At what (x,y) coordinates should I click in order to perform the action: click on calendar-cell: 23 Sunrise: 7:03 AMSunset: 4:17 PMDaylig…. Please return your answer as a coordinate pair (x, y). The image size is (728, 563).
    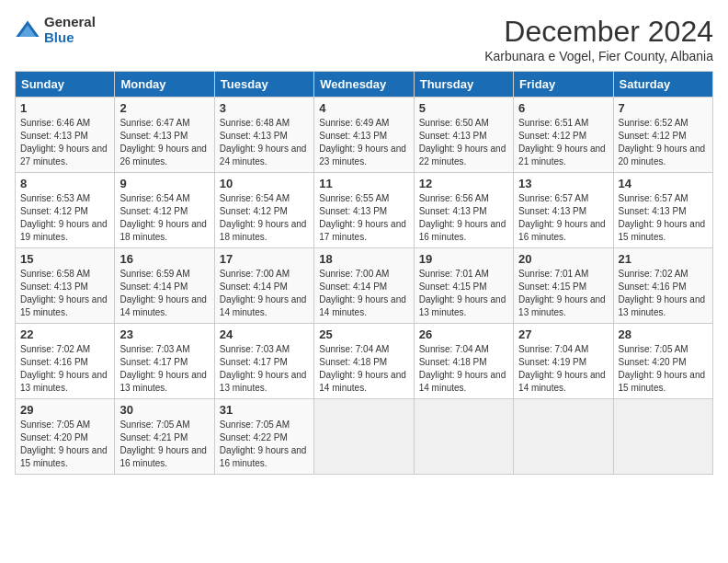
    Looking at the image, I should click on (165, 362).